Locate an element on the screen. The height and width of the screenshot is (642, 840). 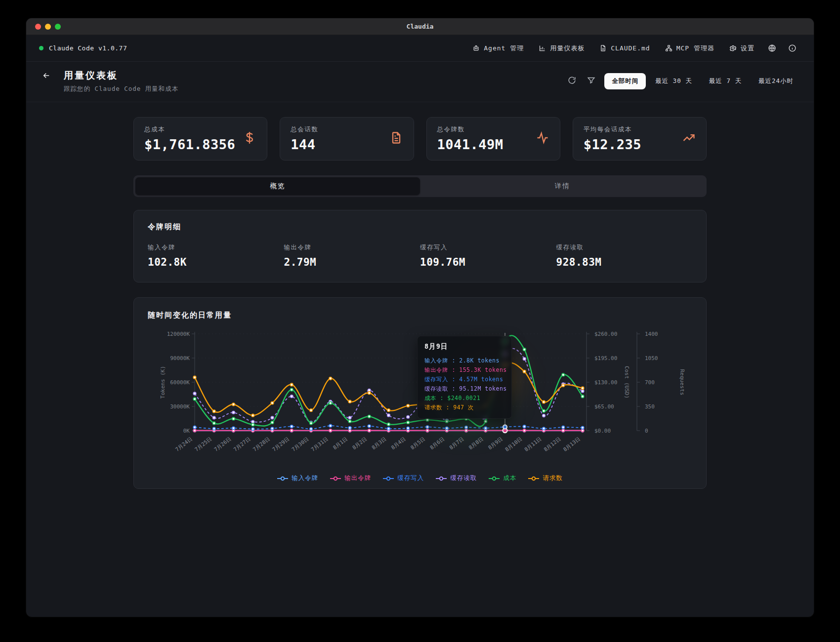
legend-label: 缓存写入 is located at coordinates (411, 478).